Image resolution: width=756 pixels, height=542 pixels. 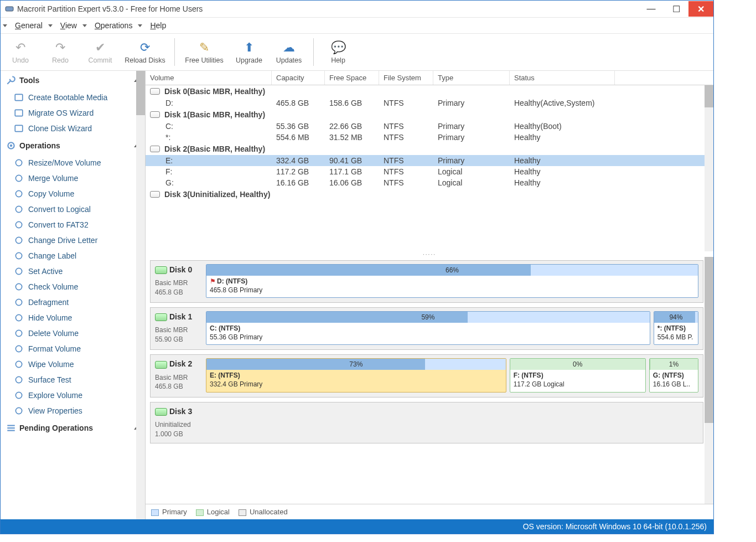 What do you see at coordinates (452, 270) in the screenshot?
I see `usage-bar: 66%` at bounding box center [452, 270].